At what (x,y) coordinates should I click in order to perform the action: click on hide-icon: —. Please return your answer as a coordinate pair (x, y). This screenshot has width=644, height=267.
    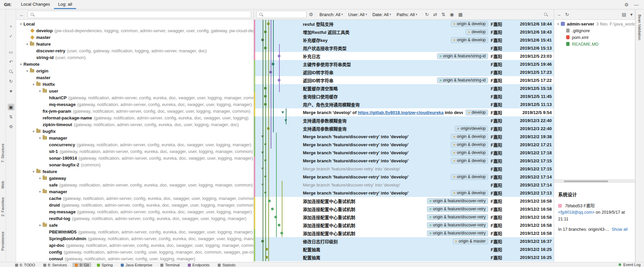
    Looking at the image, I should click on (636, 5).